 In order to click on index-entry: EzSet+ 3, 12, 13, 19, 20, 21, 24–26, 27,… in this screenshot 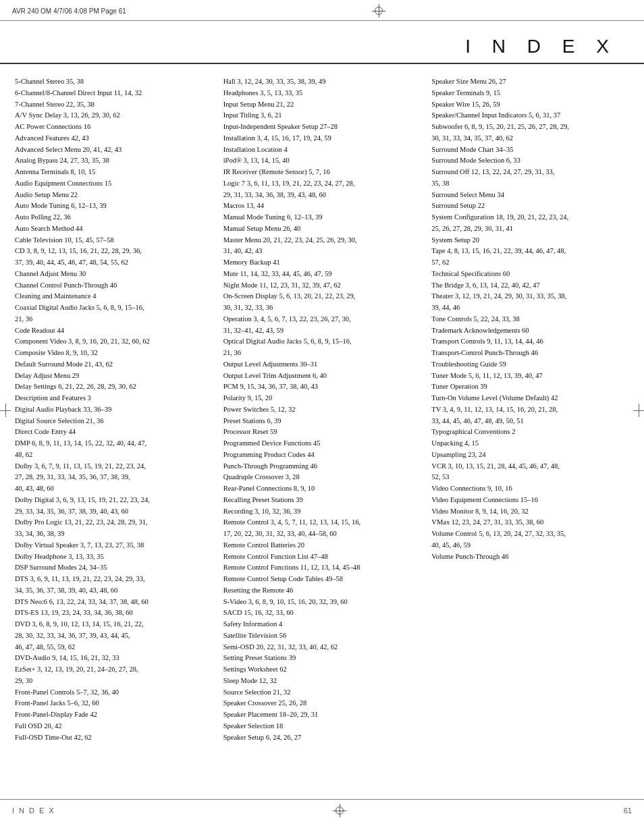, I will do `click(113, 669)`.